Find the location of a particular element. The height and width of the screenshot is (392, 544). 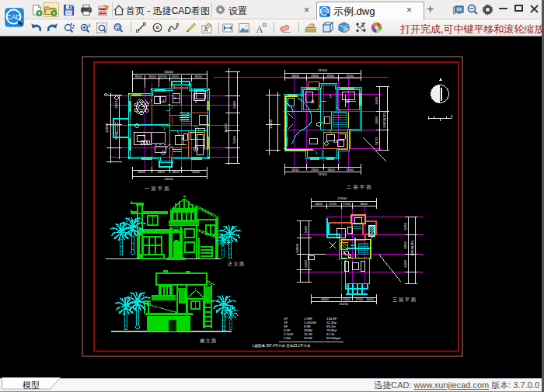

svg-text: PDF is located at coordinates (103, 12).